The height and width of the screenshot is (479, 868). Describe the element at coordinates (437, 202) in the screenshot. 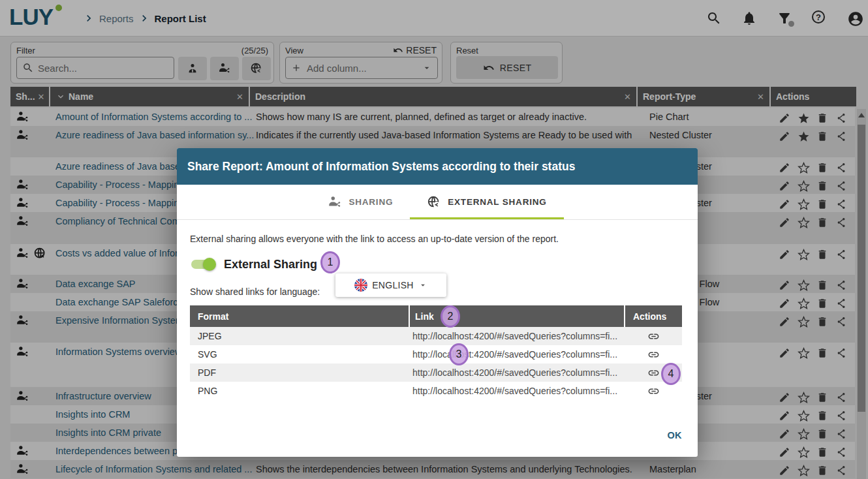

I see `dialog-tabs: SHARING EXTERNAL SHARING` at that location.